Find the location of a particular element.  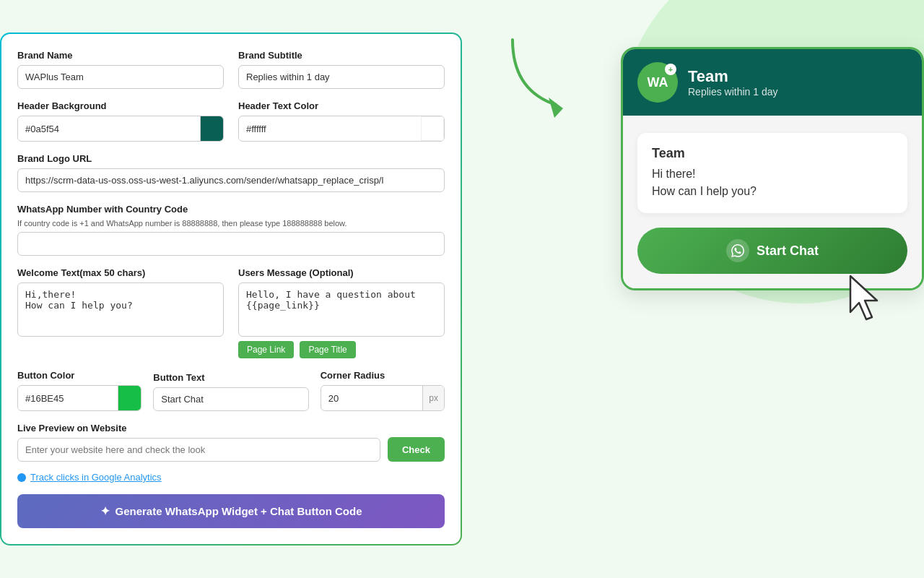

chat-bubble: Team Hi there! How can I help you? is located at coordinates (772, 173).